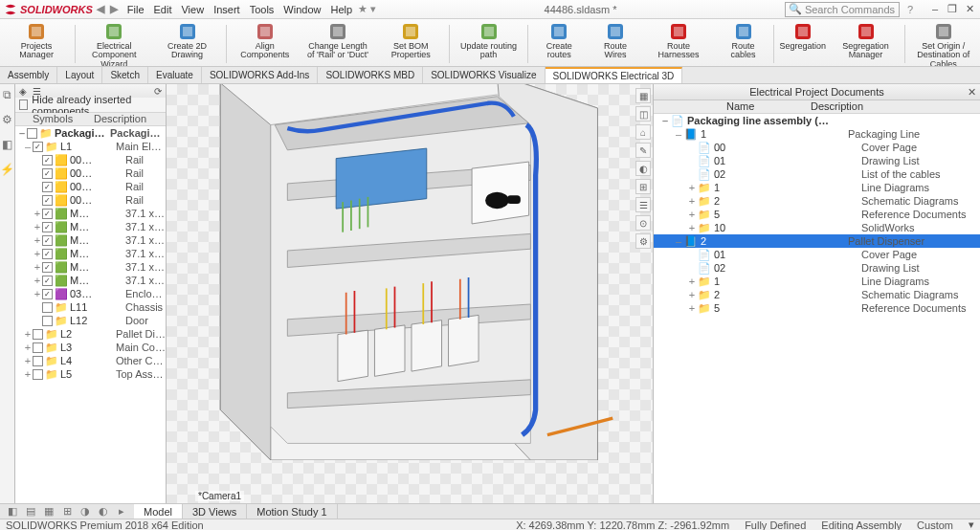  Describe the element at coordinates (944, 44) in the screenshot. I see `ribbon-set-origin-destination-o: Set Origin / Destination of Cables` at that location.